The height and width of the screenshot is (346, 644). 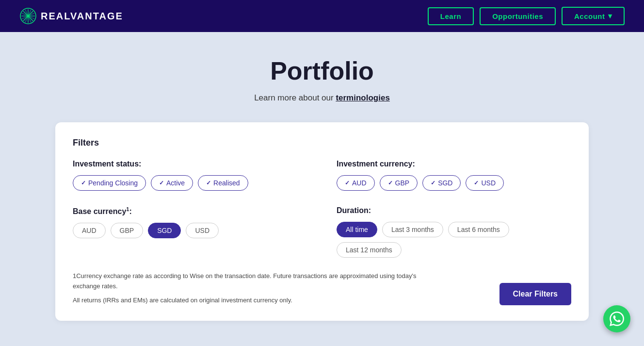 What do you see at coordinates (164, 231) in the screenshot?
I see `pill-sgd-base: SGD` at bounding box center [164, 231].